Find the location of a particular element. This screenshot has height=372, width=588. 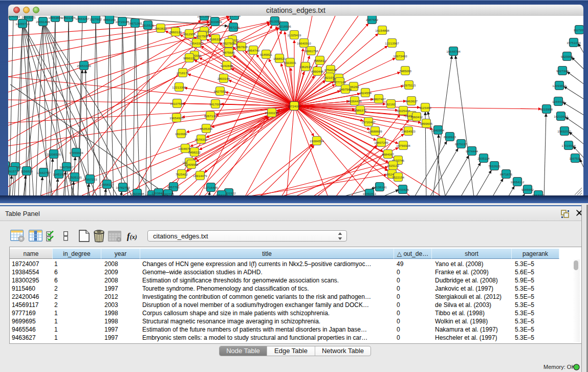

svg-text: 9227343 is located at coordinates (563, 71).